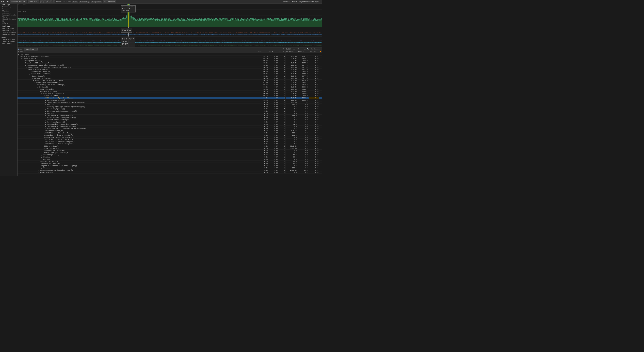  I want to click on sidebar-item-physics: Physics, so click(8, 11).